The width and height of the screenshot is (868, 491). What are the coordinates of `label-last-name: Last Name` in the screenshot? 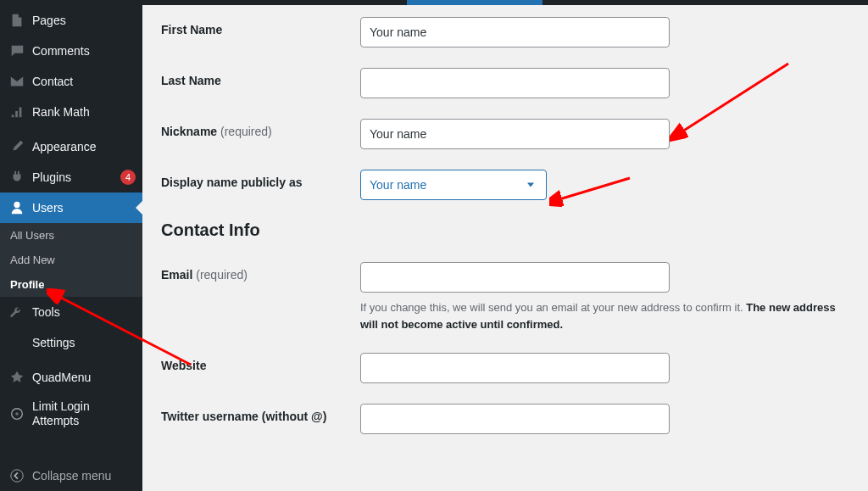 It's located at (261, 78).